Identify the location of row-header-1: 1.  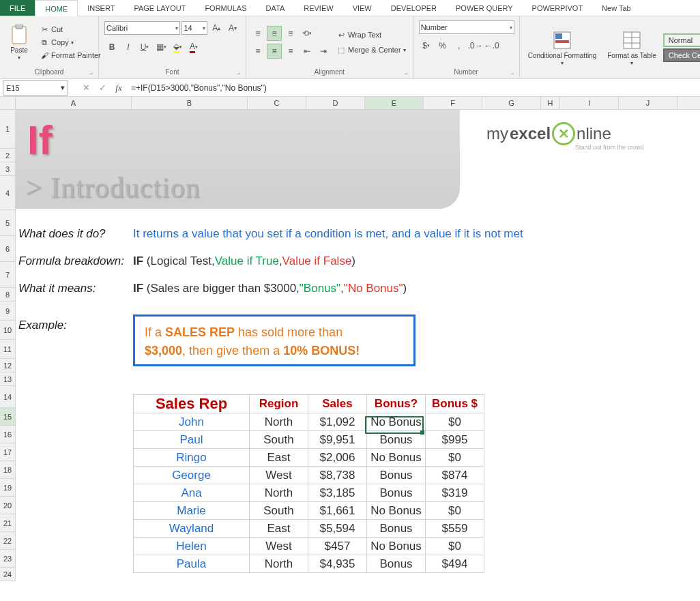
(8, 130).